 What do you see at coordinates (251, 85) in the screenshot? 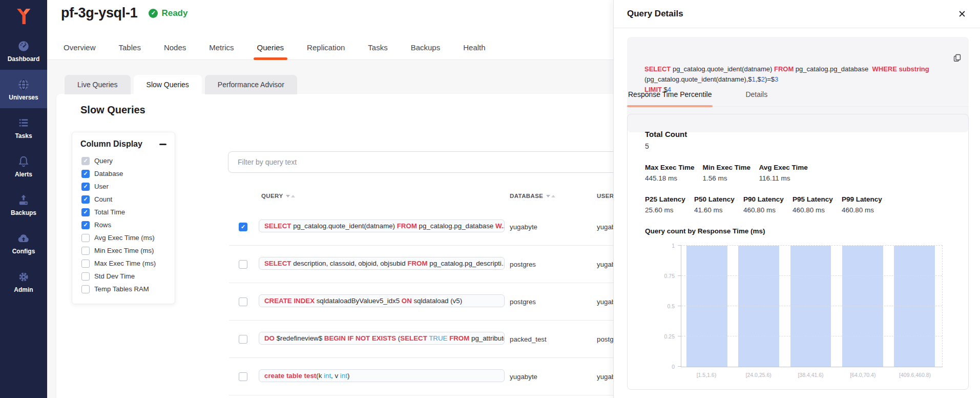
I see `subtab-performance-advisor: Performance Advisor` at bounding box center [251, 85].